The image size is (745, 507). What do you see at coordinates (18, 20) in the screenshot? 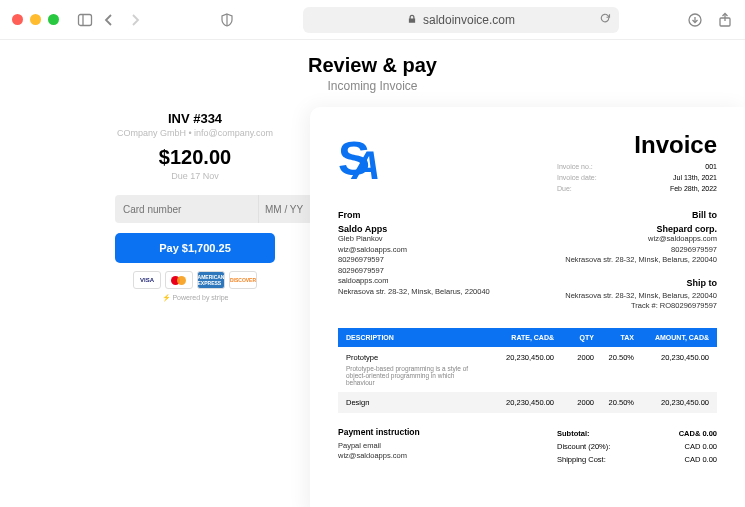
I see `close-window` at bounding box center [18, 20].